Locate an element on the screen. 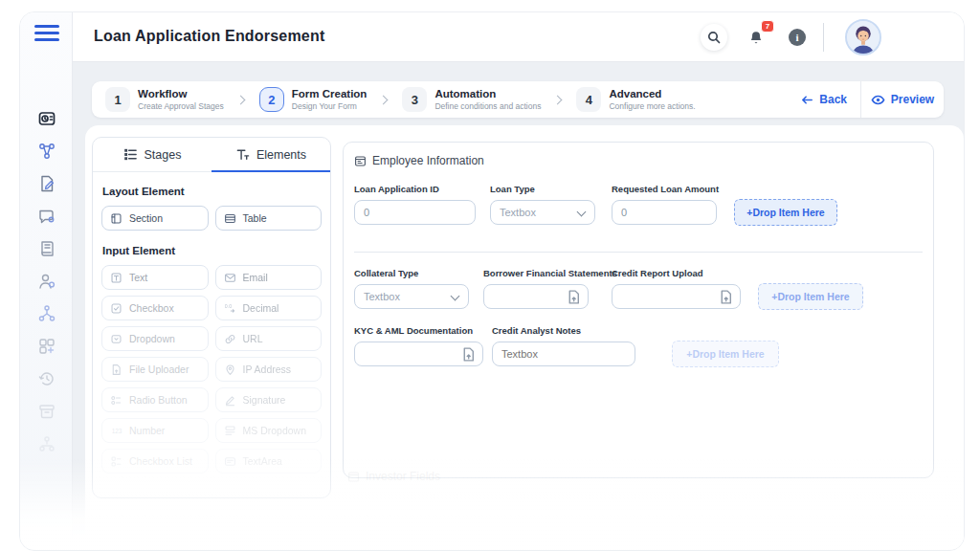  element-signature: Signature is located at coordinates (269, 400).